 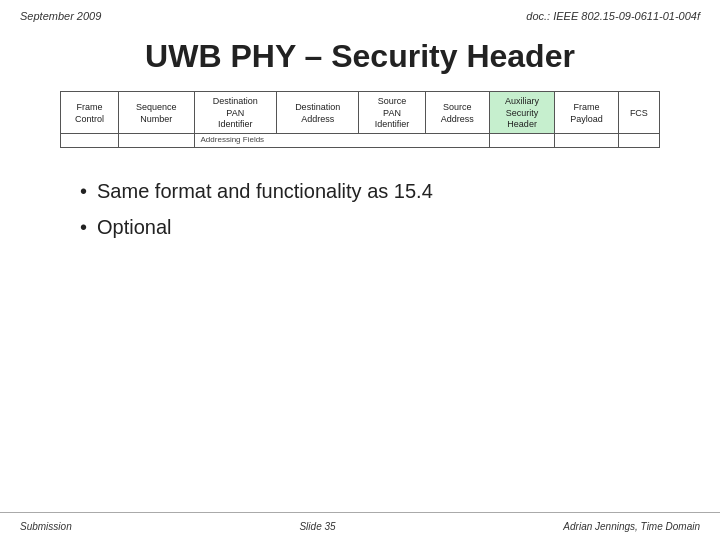 What do you see at coordinates (360, 204) in the screenshot?
I see `bullet-section: • Same format and functionality as 15.4 …` at bounding box center [360, 204].